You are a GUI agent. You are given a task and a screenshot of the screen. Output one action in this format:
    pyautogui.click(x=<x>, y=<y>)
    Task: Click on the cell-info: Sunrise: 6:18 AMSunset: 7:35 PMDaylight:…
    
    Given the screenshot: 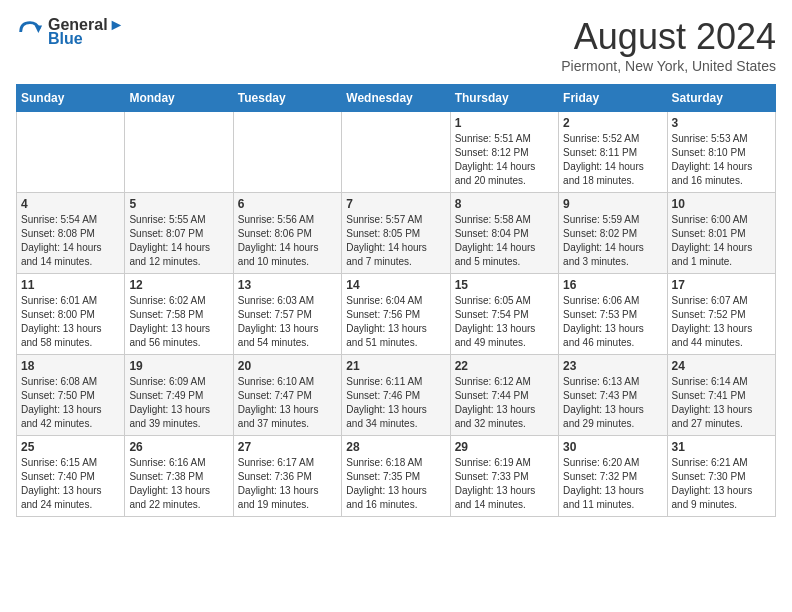 What is the action you would take?
    pyautogui.click(x=396, y=484)
    